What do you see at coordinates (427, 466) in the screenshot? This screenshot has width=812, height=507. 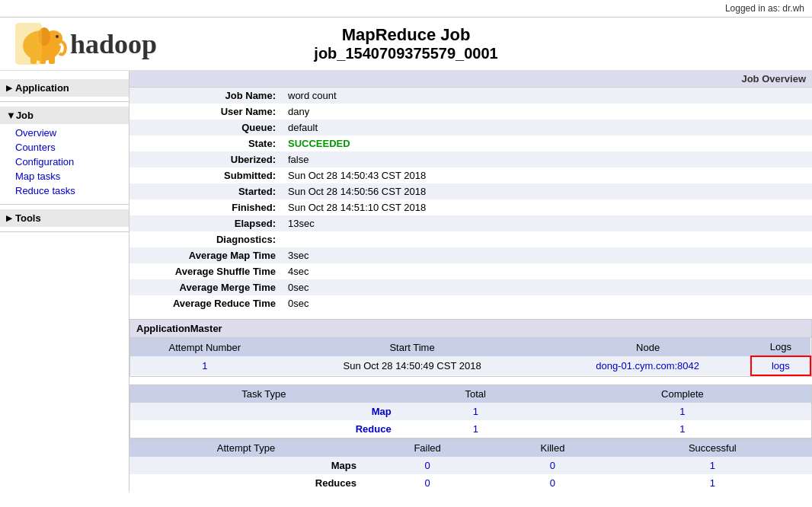 I see `attempt-failed-maps: 0` at bounding box center [427, 466].